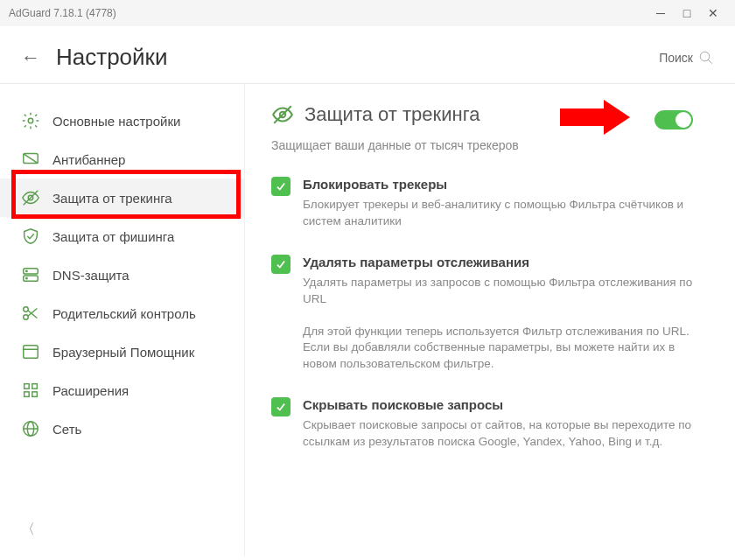 The height and width of the screenshot is (560, 735). I want to click on server-icon, so click(31, 275).